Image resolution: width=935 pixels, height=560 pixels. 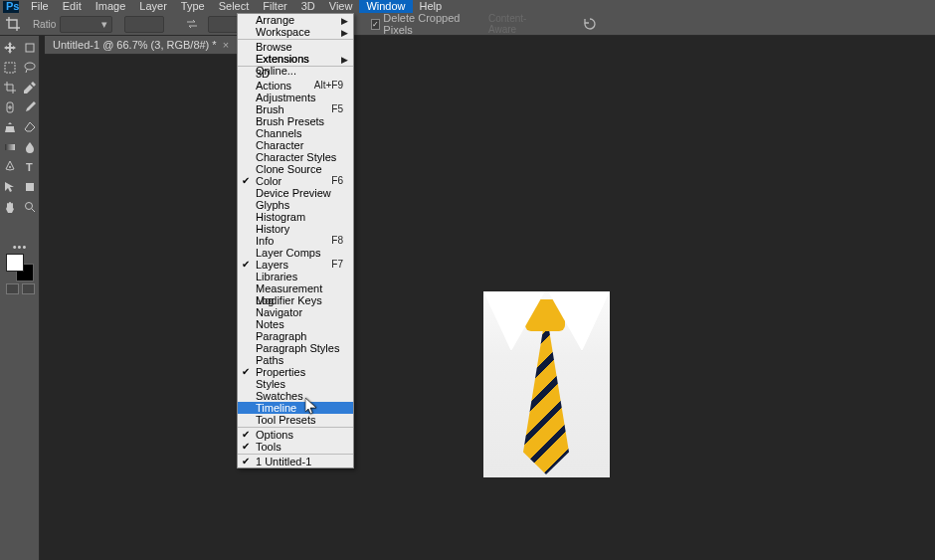 What do you see at coordinates (295, 324) in the screenshot?
I see `menu-item-notes: Notes` at bounding box center [295, 324].